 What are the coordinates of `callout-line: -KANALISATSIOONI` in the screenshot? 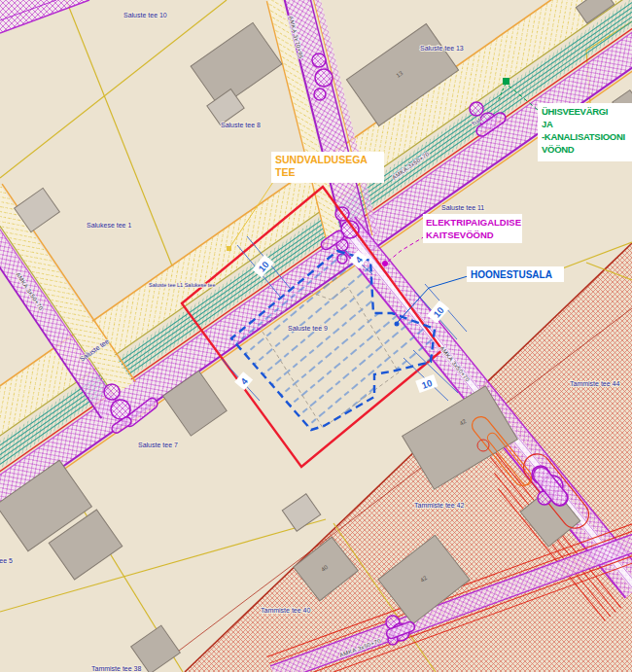 It's located at (583, 136).